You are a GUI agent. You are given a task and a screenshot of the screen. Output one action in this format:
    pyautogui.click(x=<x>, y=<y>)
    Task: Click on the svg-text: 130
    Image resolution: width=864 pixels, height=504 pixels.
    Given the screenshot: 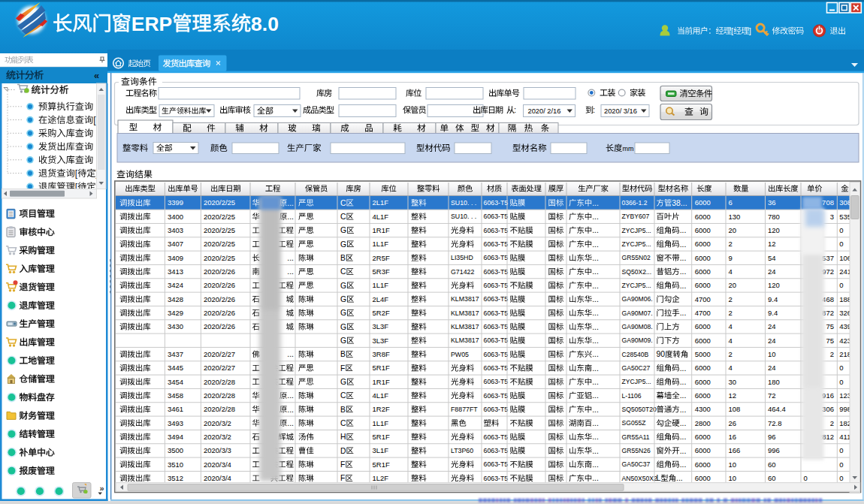 What is the action you would take?
    pyautogui.click(x=735, y=216)
    